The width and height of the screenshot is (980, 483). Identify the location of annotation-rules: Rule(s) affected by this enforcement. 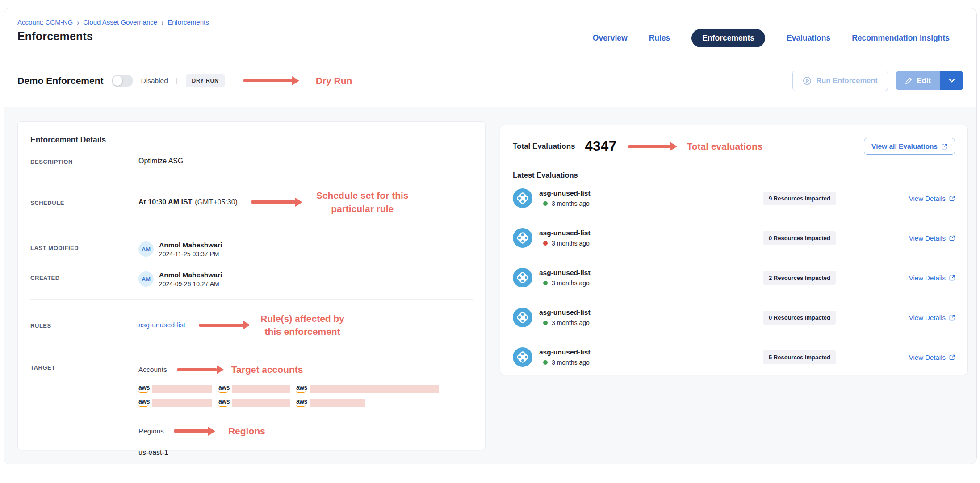
(302, 325).